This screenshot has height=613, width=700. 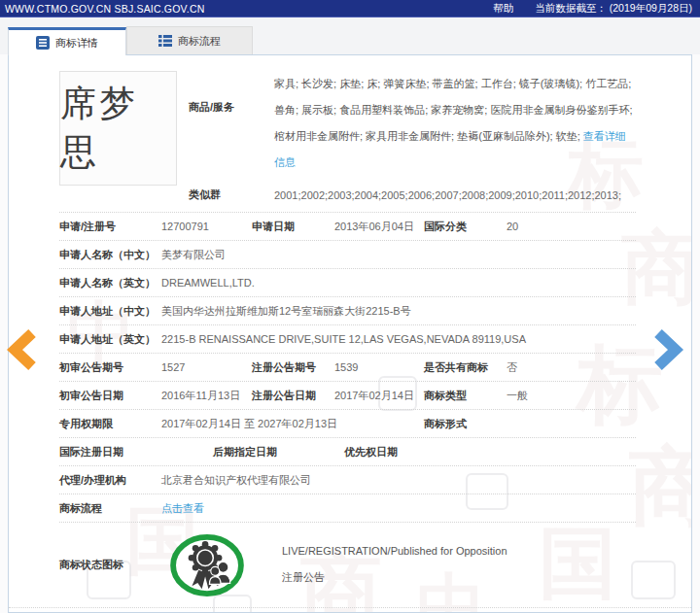 I want to click on table-row-status: 商标状态图标, so click(x=348, y=564).